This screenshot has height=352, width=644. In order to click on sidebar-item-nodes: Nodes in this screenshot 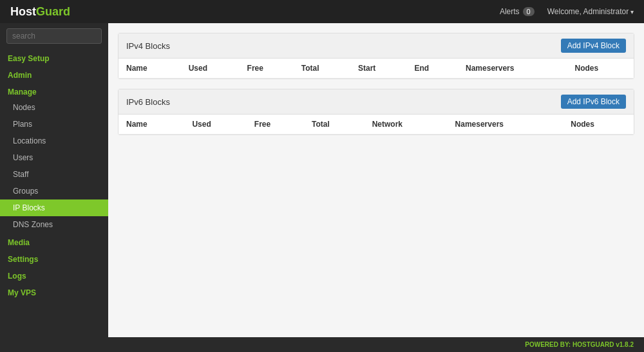, I will do `click(54, 107)`.